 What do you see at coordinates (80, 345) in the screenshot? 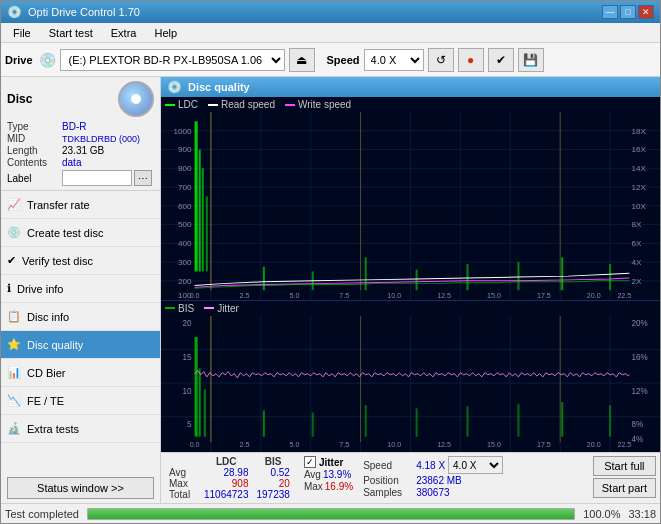
I see `sidebar-item-disc-quality: ⭐ Disc quality` at bounding box center [80, 345].